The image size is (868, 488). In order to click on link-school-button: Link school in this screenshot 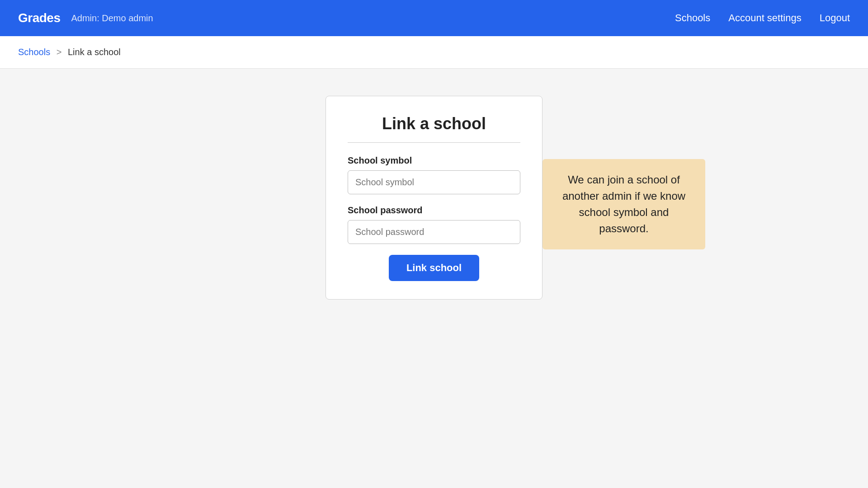, I will do `click(434, 268)`.